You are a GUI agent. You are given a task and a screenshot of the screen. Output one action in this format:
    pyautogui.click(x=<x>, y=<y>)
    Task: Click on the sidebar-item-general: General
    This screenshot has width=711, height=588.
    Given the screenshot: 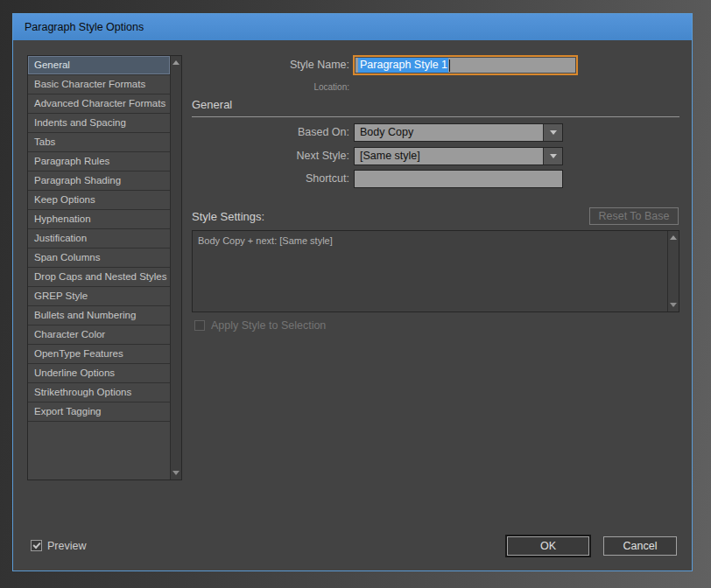 What is the action you would take?
    pyautogui.click(x=99, y=66)
    